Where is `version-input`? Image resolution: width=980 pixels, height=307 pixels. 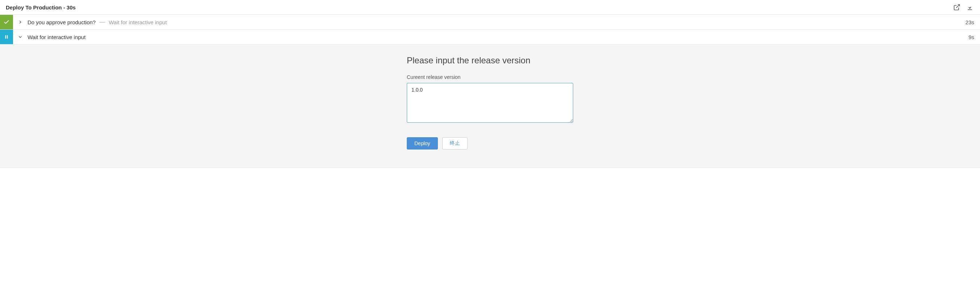
version-input is located at coordinates (490, 103).